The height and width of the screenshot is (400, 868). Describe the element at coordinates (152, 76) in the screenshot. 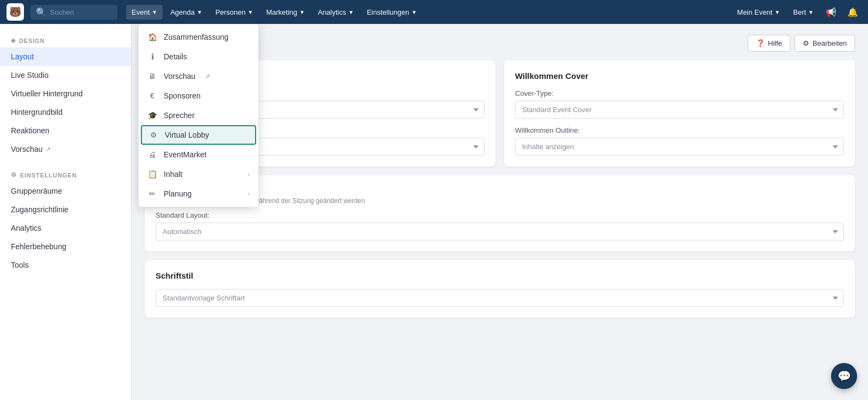

I see `monitor-icon: 🖥` at that location.